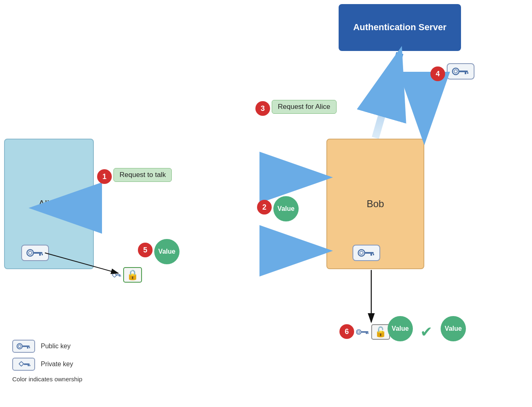  Describe the element at coordinates (363, 332) in the screenshot. I see `step-6-key-icon` at that location.